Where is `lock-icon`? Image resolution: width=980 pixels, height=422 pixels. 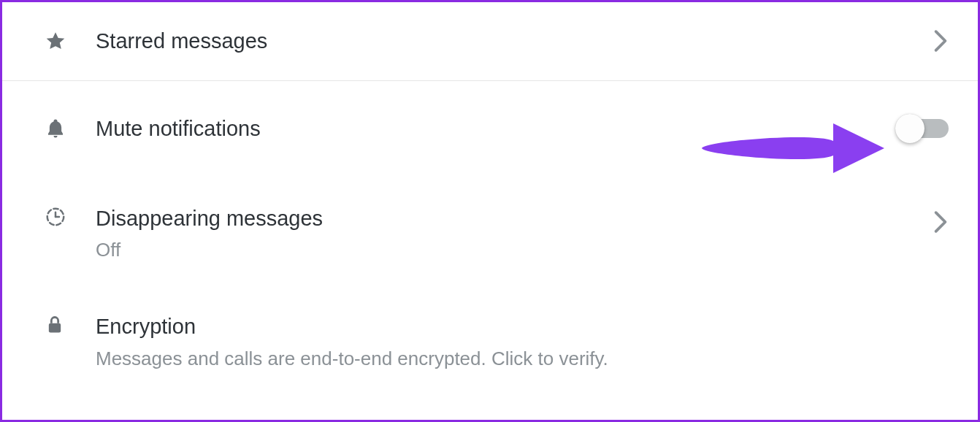
lock-icon is located at coordinates (70, 325).